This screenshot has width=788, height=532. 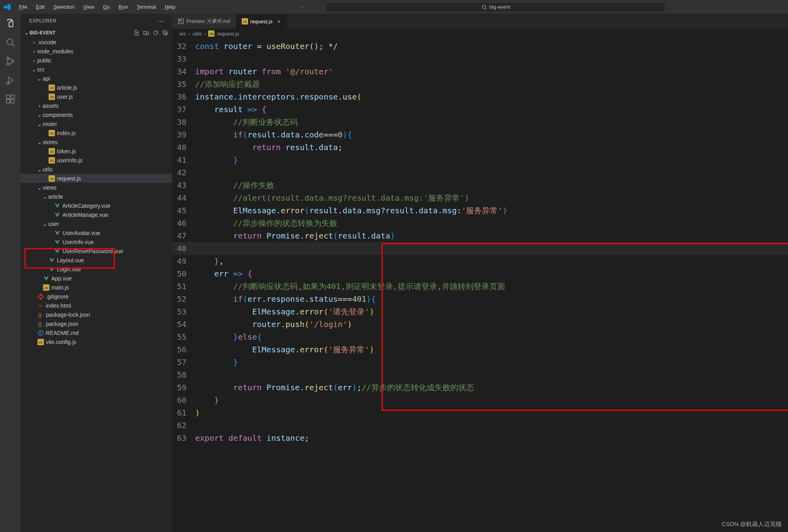 What do you see at coordinates (156, 33) in the screenshot?
I see `refresh-icon` at bounding box center [156, 33].